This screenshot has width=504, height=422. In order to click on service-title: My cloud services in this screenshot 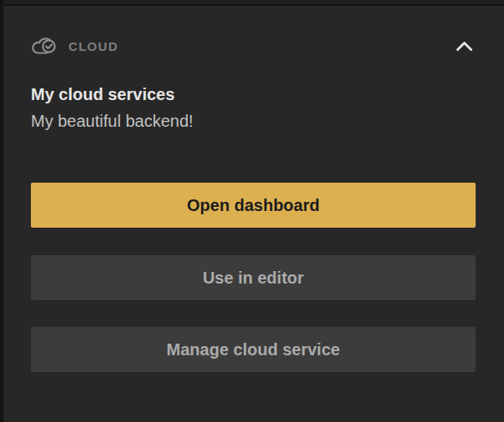, I will do `click(254, 94)`.